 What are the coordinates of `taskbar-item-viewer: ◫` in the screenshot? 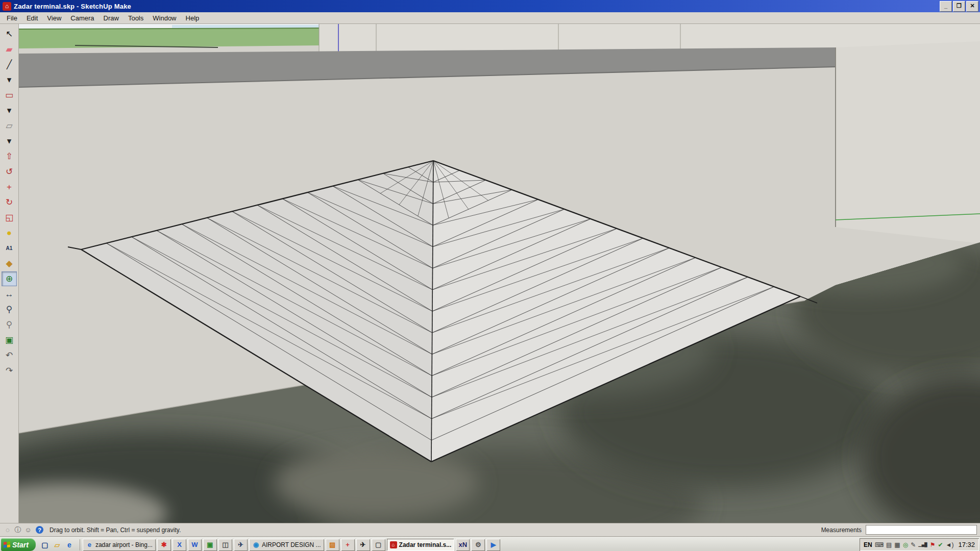 It's located at (226, 545).